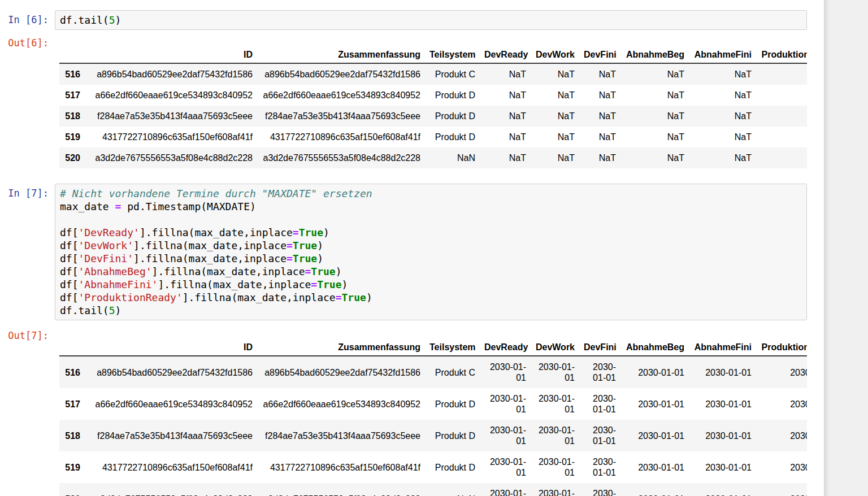 This screenshot has height=496, width=868. Describe the element at coordinates (432, 297) in the screenshot. I see `code-line: df['ProduktionReady'].fillna(max_date,in…` at that location.